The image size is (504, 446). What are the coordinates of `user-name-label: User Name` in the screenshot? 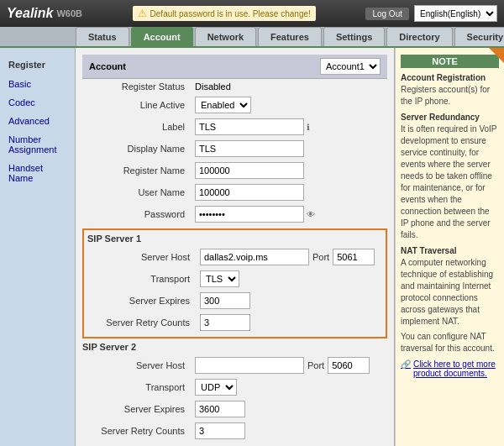 It's located at (137, 192).